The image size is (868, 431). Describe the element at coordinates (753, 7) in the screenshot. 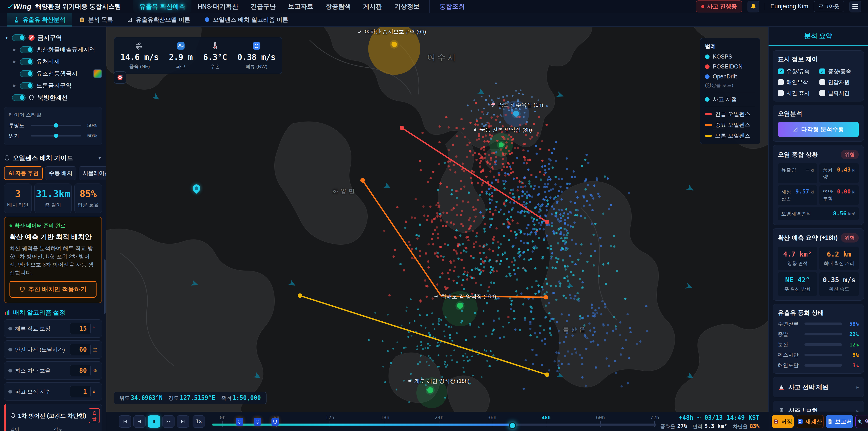

I see `notifications-button` at that location.